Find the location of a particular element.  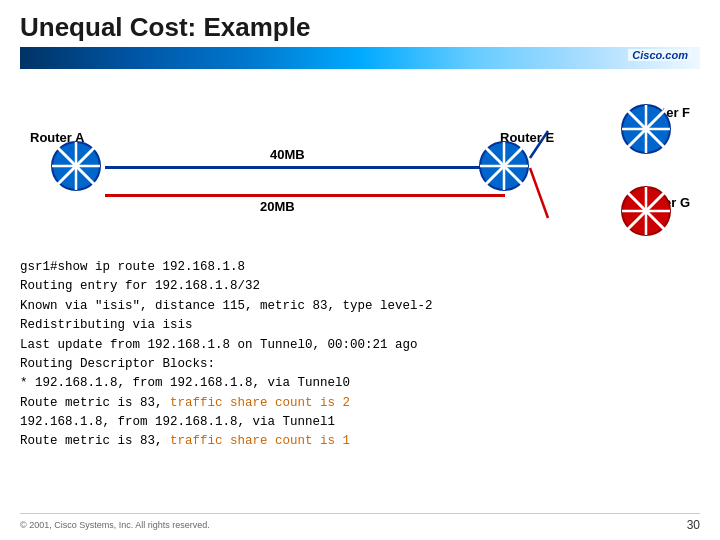

code-line-10: Route metric is 83, traffic share count … is located at coordinates (360, 442).